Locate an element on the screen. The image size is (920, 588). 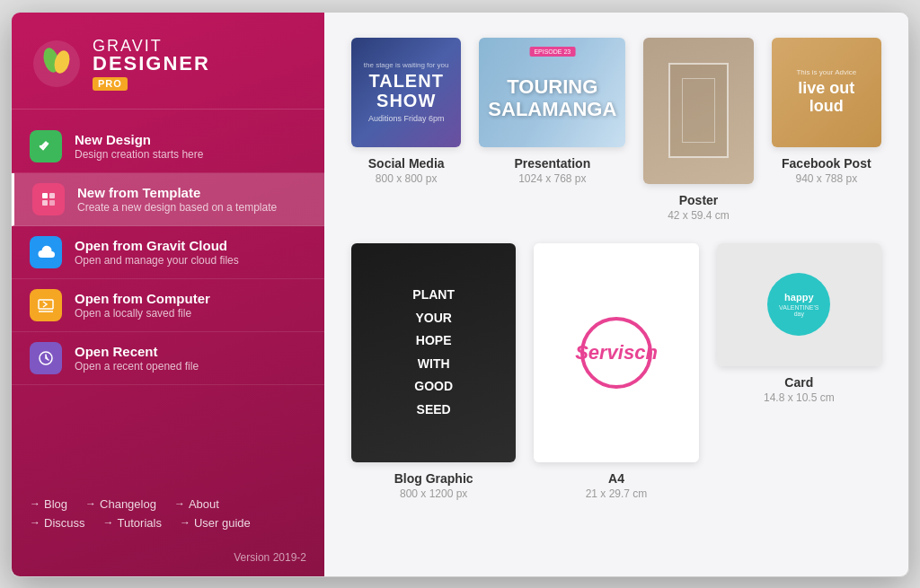
new-design-icon is located at coordinates (46, 146).